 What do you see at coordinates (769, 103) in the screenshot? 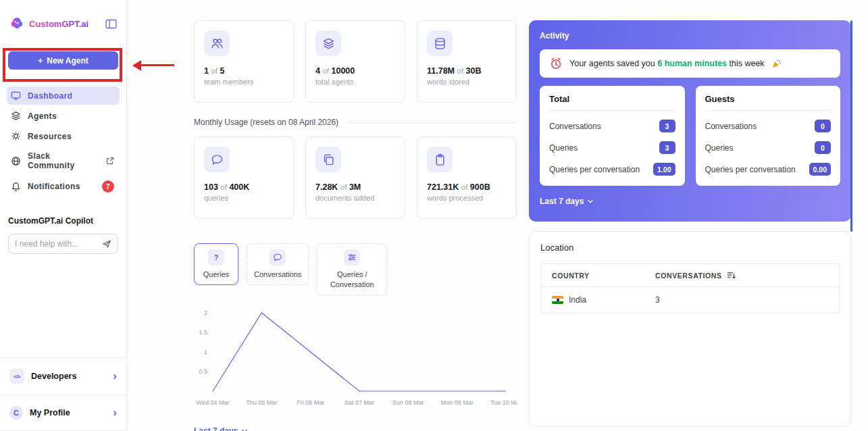
I see `activity-card-title: Guests` at bounding box center [769, 103].